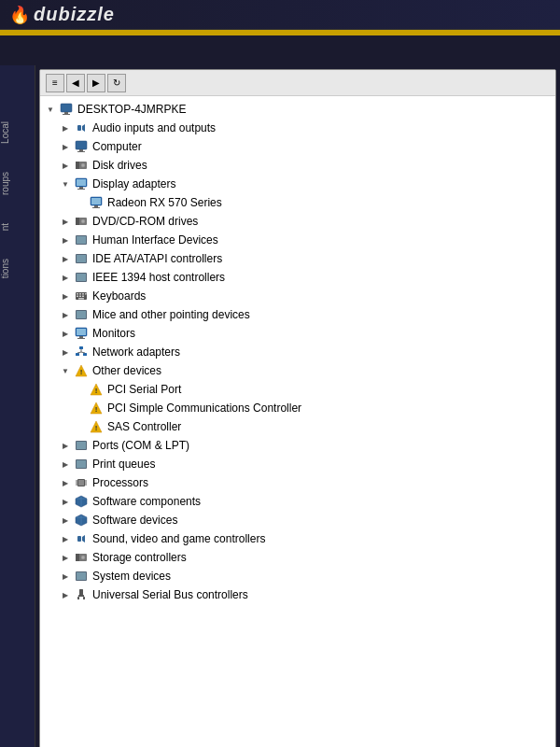  Describe the element at coordinates (81, 128) in the screenshot. I see `device-icon-audio` at that location.